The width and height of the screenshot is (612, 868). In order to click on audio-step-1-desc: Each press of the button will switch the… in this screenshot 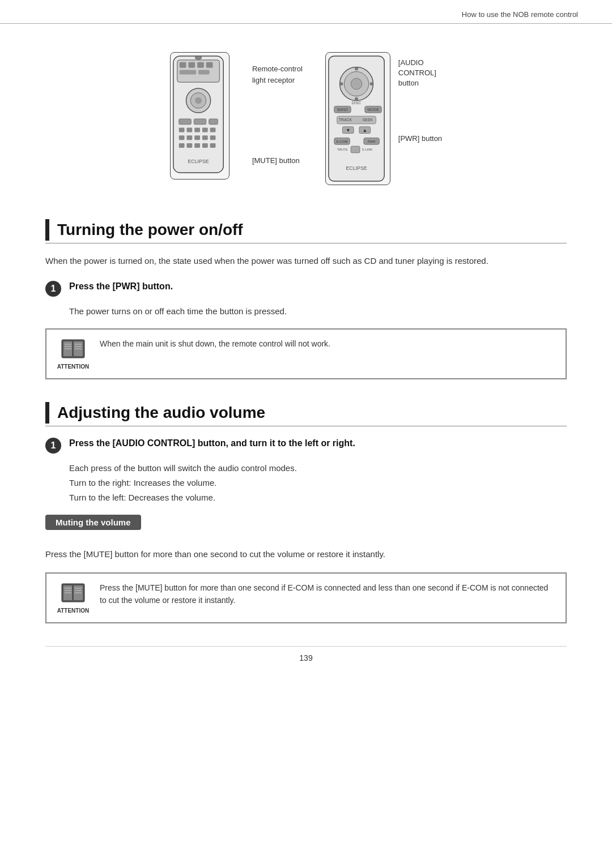, I will do `click(318, 483)`.